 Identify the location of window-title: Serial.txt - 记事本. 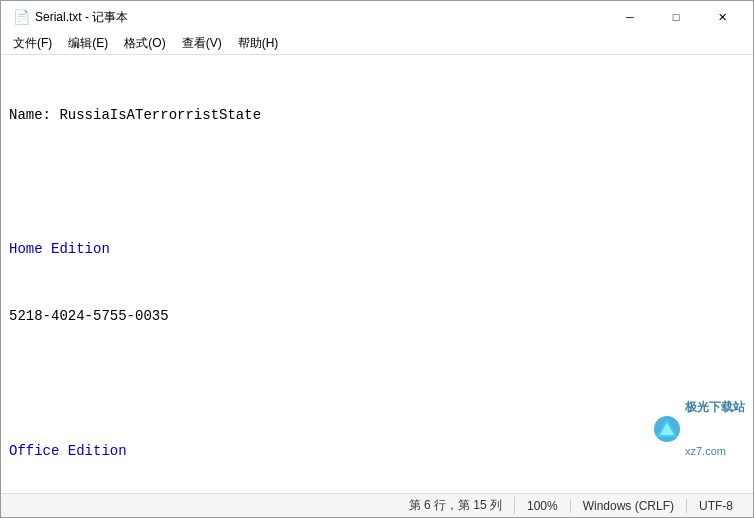
(82, 18).